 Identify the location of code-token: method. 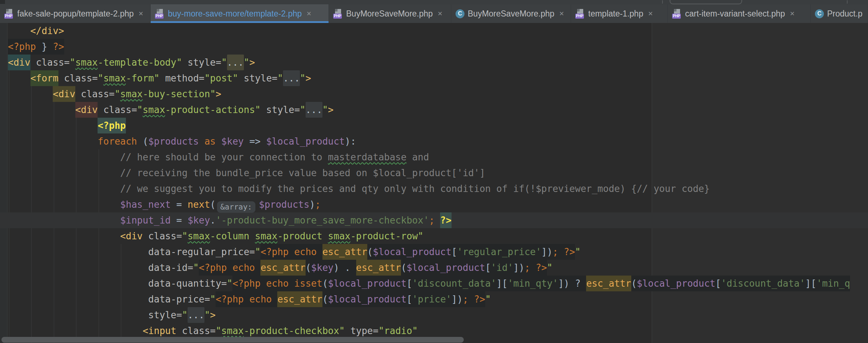
(182, 78).